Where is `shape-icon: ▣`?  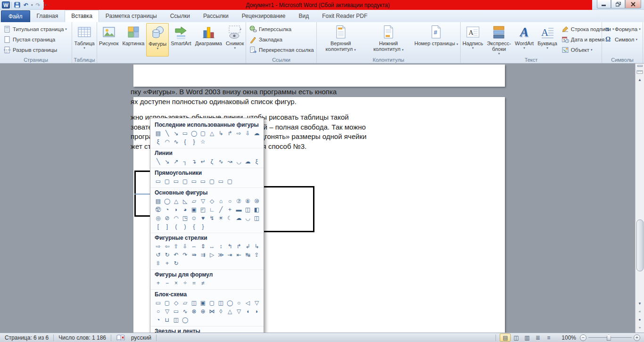
shape-icon: ▣ is located at coordinates (203, 303).